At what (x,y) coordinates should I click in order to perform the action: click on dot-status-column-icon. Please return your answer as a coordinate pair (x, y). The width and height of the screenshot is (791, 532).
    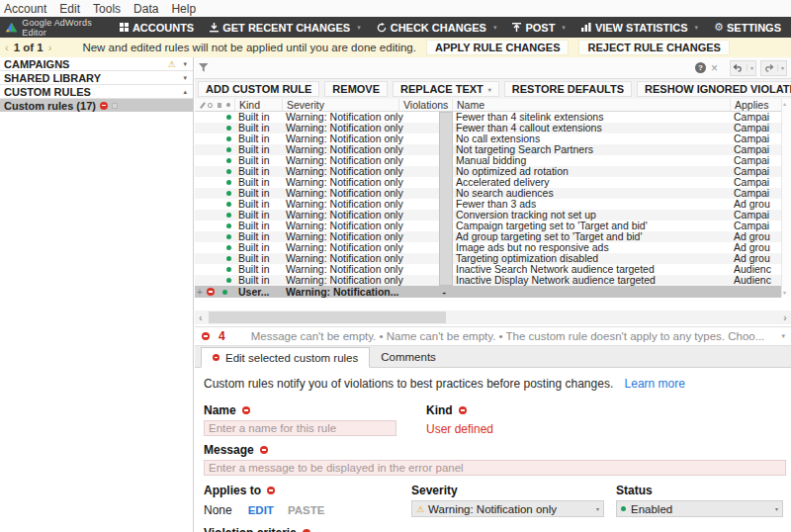
    Looking at the image, I should click on (228, 105).